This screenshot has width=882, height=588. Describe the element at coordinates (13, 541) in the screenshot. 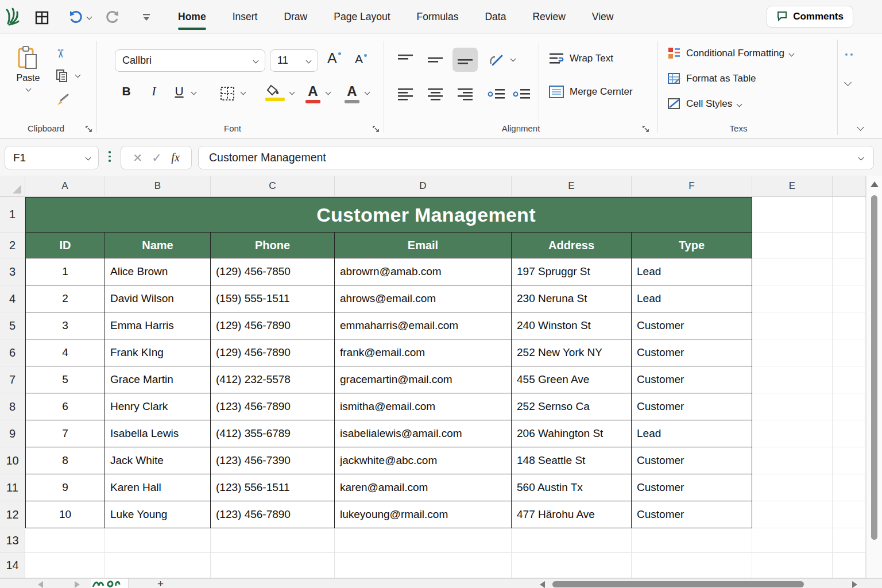

I see `row-header-13: 13` at that location.